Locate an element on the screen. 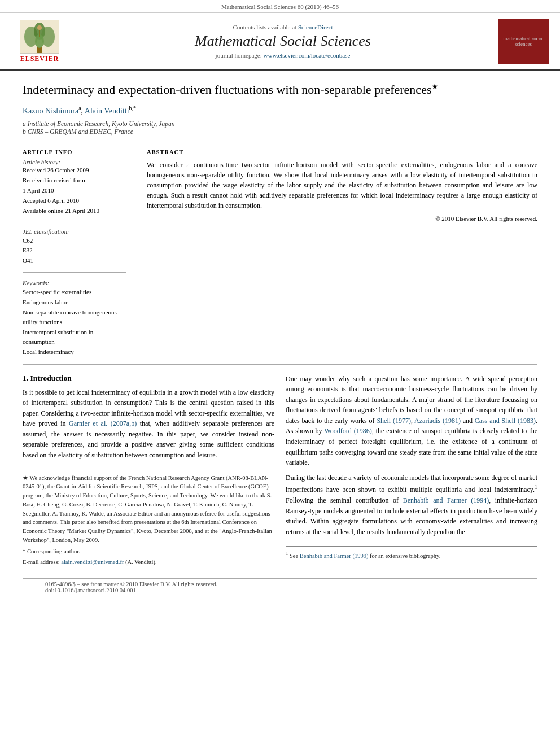 Image resolution: width=560 pixels, height=747 pixels. benhabib-farmer-ref: Benhabib and Farmer (1994) is located at coordinates (446, 500).